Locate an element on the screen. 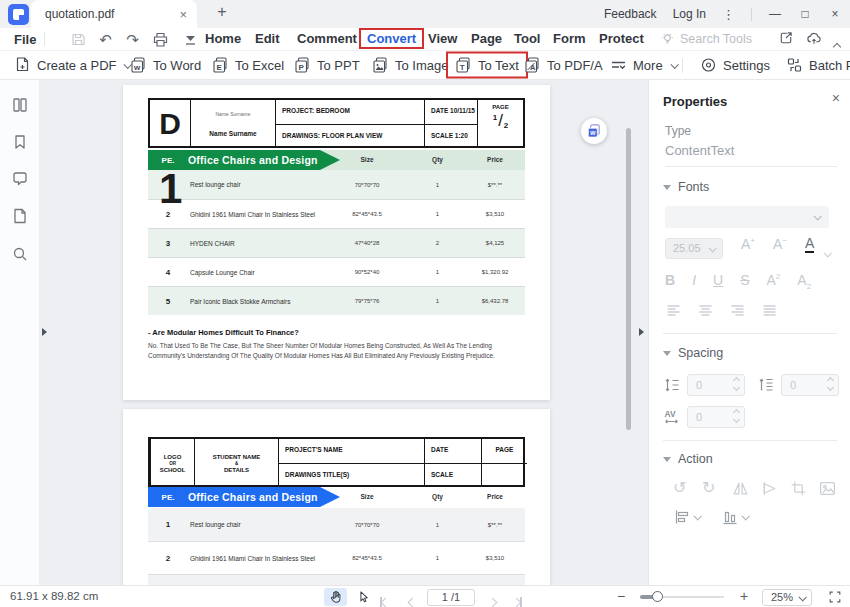 This screenshot has height=607, width=850. more-menu-icon: ⋮ is located at coordinates (728, 14).